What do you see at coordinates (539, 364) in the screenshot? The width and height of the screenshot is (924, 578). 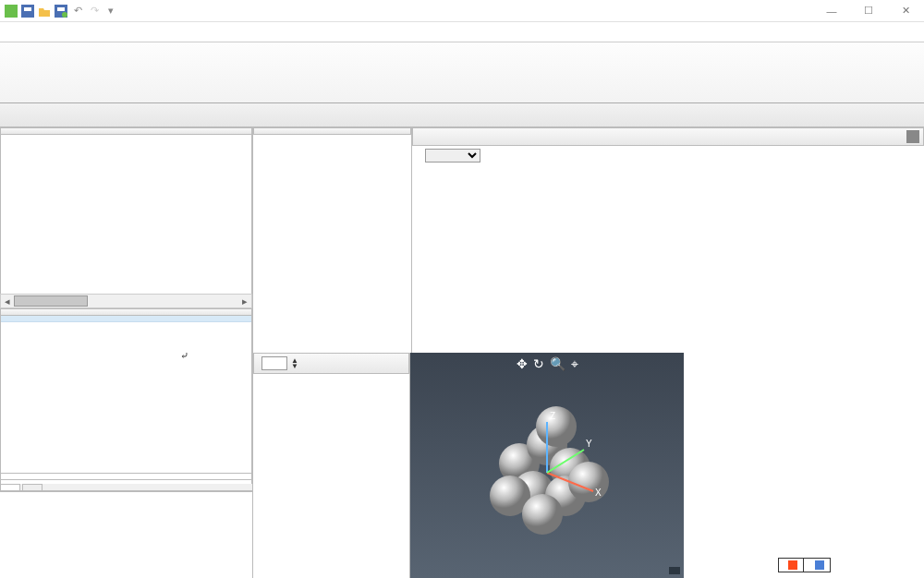 I see `rotate-icon: ↻` at bounding box center [539, 364].